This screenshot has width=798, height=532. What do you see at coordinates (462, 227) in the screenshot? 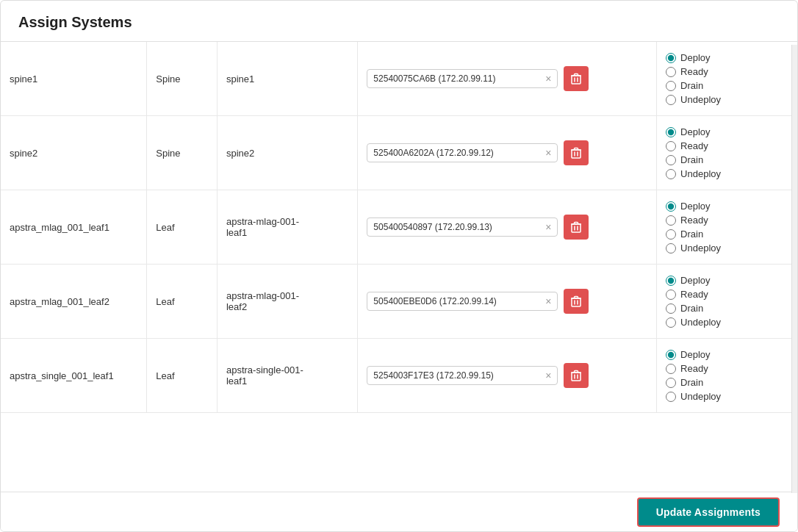
I see `device-field: 505400540897 (172.20.99.13)×` at bounding box center [462, 227].